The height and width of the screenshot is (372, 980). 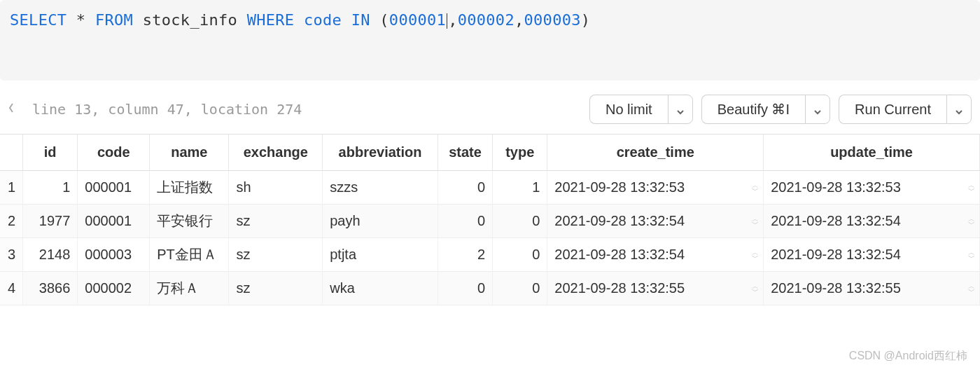 What do you see at coordinates (381, 255) in the screenshot?
I see `cell-abbreviation: ptjta` at bounding box center [381, 255].